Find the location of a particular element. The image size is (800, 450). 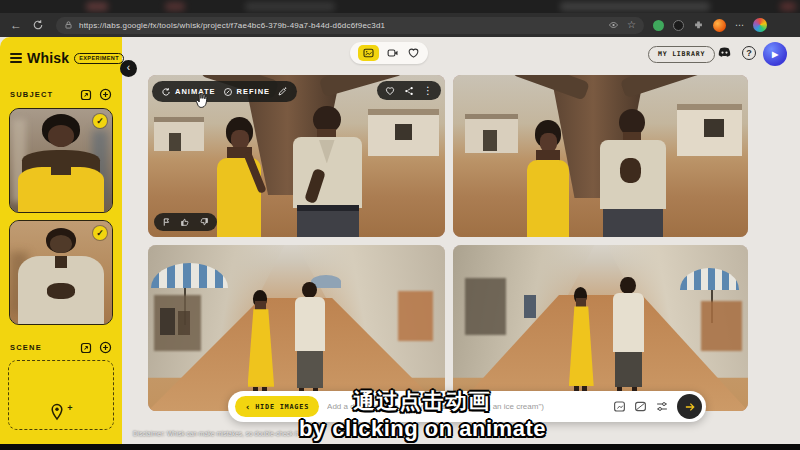

animate-icon is located at coordinates (166, 92).